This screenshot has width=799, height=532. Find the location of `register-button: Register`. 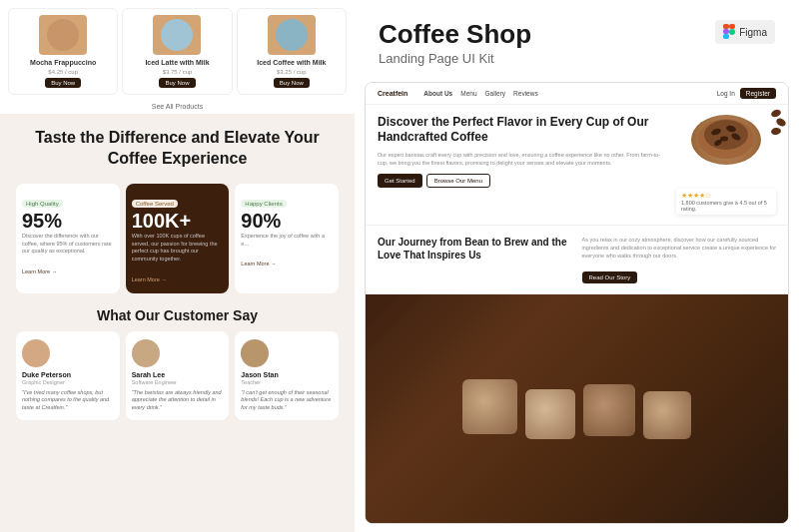

register-button: Register is located at coordinates (758, 94).